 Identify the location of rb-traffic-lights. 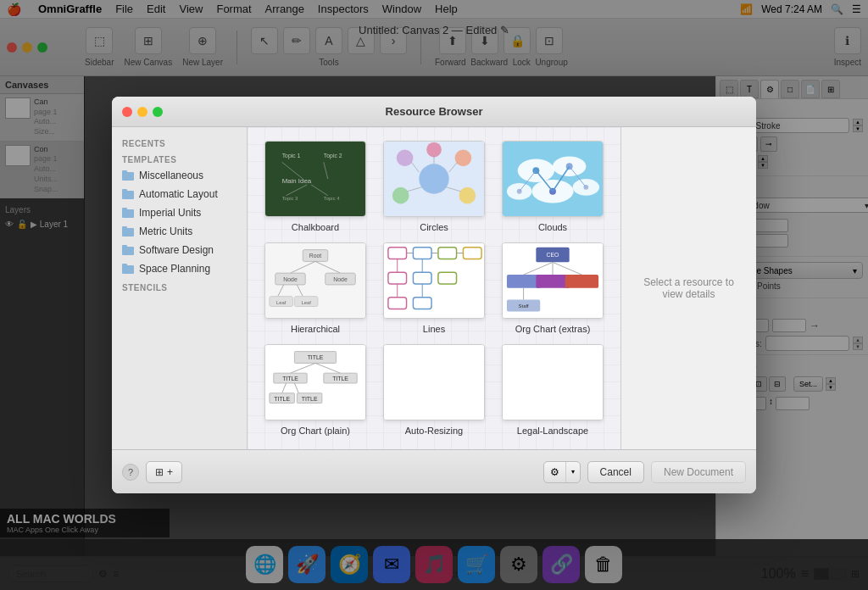
(142, 112).